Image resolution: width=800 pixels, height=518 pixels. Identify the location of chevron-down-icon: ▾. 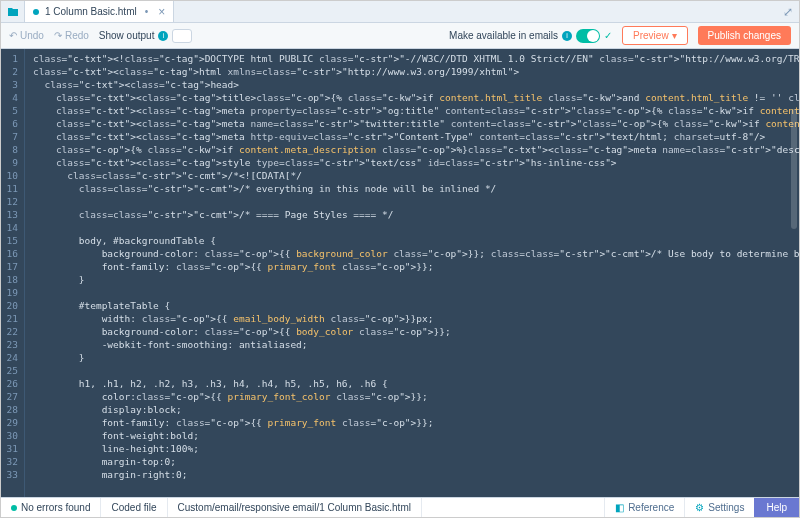
(674, 36).